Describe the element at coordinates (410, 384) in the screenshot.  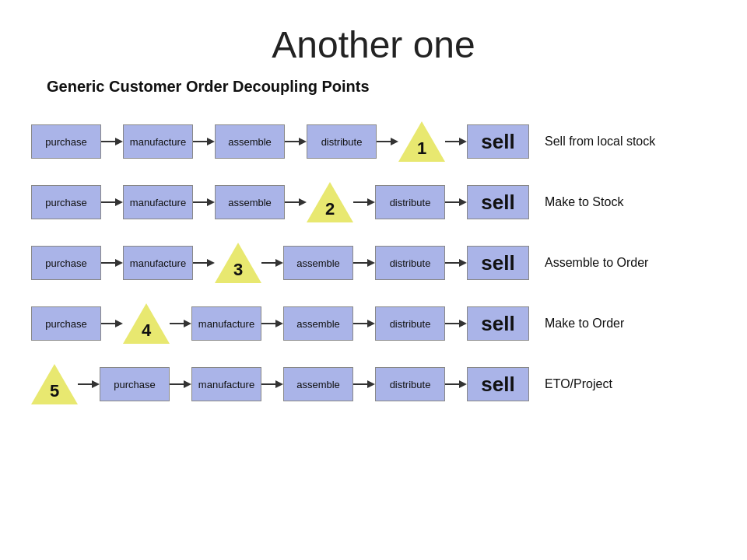
I see `box-distribute-5: distribute` at that location.